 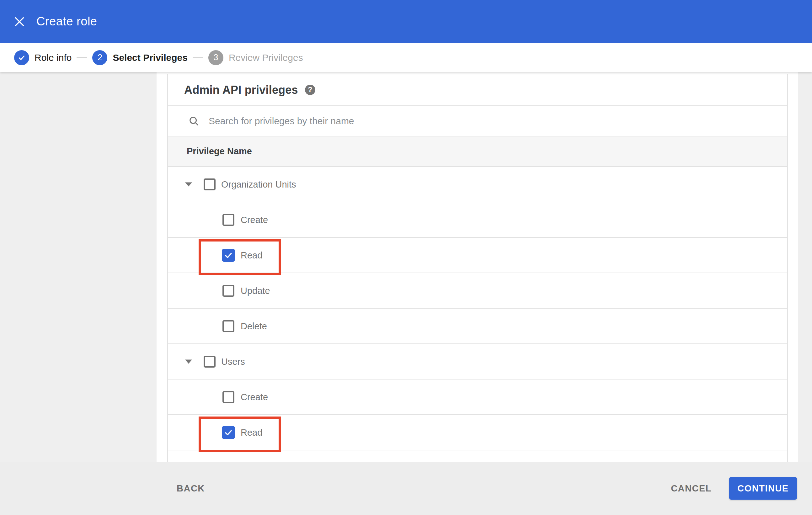 What do you see at coordinates (216, 58) in the screenshot?
I see `step-number-badge: 3` at bounding box center [216, 58].